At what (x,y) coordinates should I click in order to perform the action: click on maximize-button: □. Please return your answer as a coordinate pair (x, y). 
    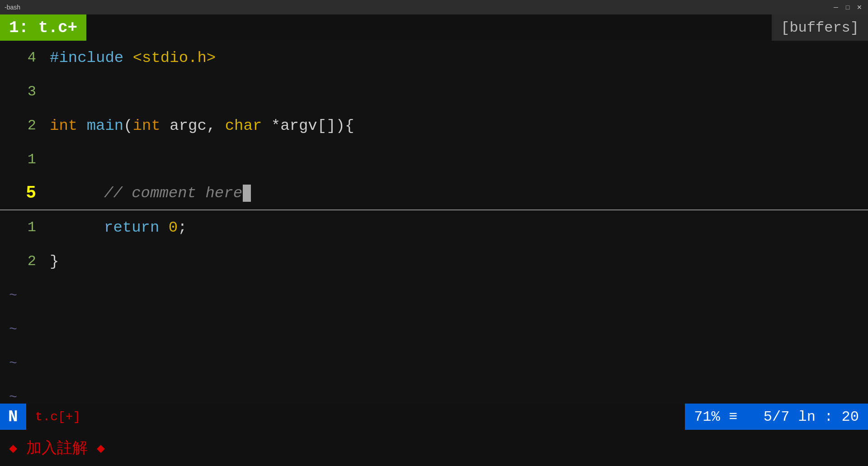
    Looking at the image, I should click on (848, 7).